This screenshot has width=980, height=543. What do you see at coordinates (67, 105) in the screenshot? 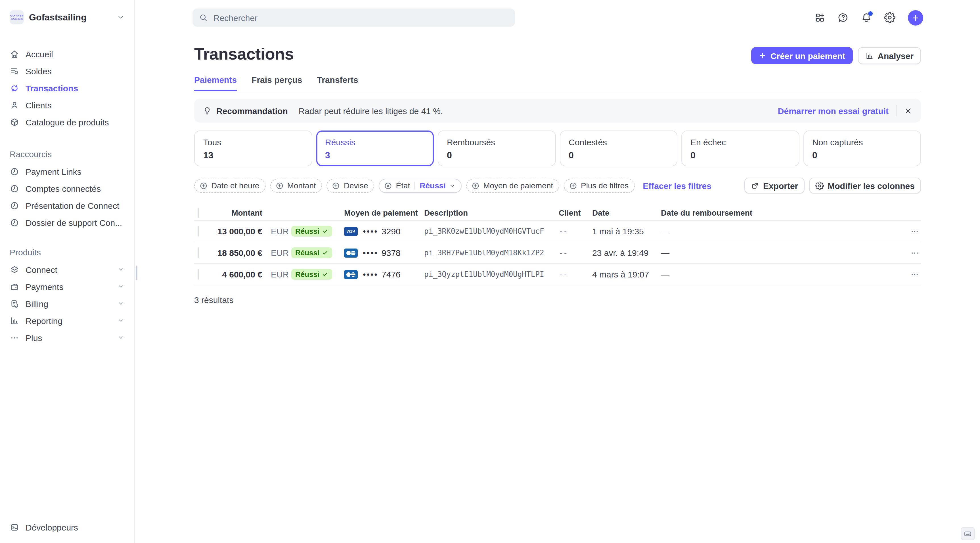
I see `sidebar-item-clients: Clients` at bounding box center [67, 105].